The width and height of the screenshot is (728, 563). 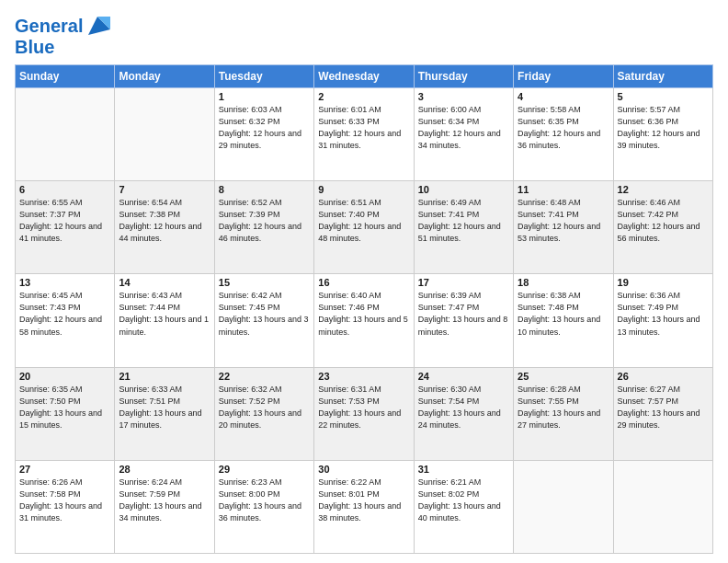 I want to click on day-info: Sunrise: 6:51 AMSunset: 7:40 PMDaylight:…, so click(x=364, y=221).